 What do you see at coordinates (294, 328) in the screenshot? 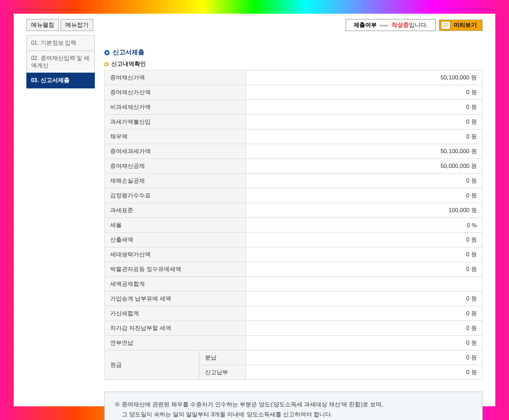
I see `table-row: 차가감 자진납부할 세액0 원` at bounding box center [294, 328].